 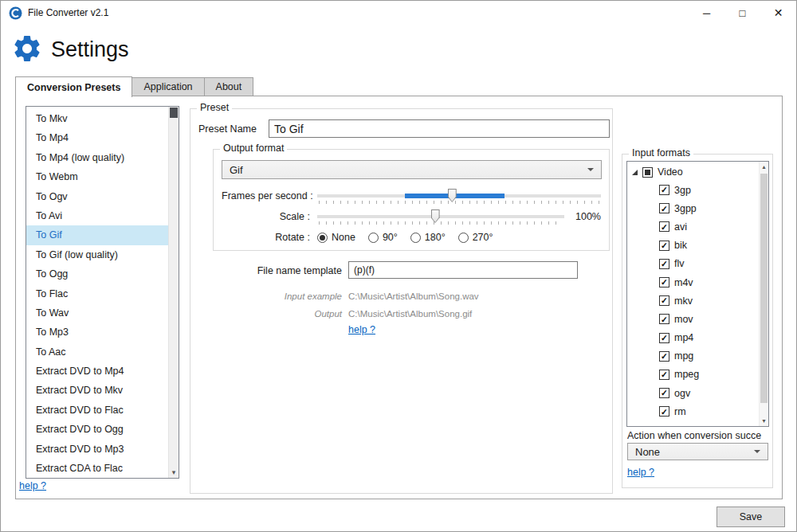 I want to click on rotate-option: None, so click(x=336, y=237).